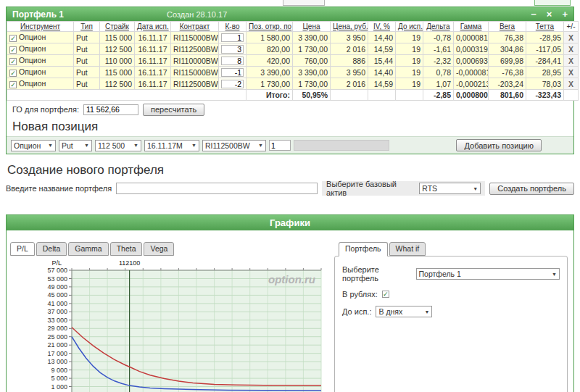  I want to click on column-header: Инструмент, so click(41, 27).